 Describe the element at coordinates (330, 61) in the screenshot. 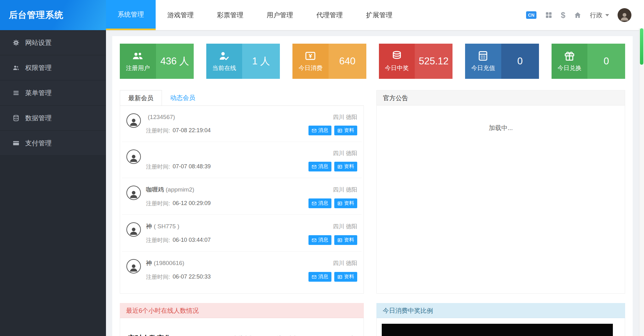

I see `stat-card-today-consumption: 今日消费 640` at that location.